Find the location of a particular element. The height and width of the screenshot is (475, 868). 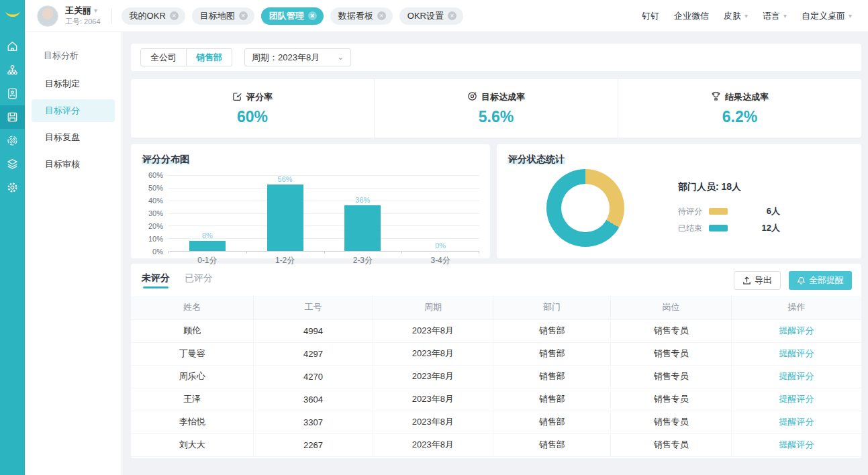

table-tab: 已评分 is located at coordinates (199, 280).